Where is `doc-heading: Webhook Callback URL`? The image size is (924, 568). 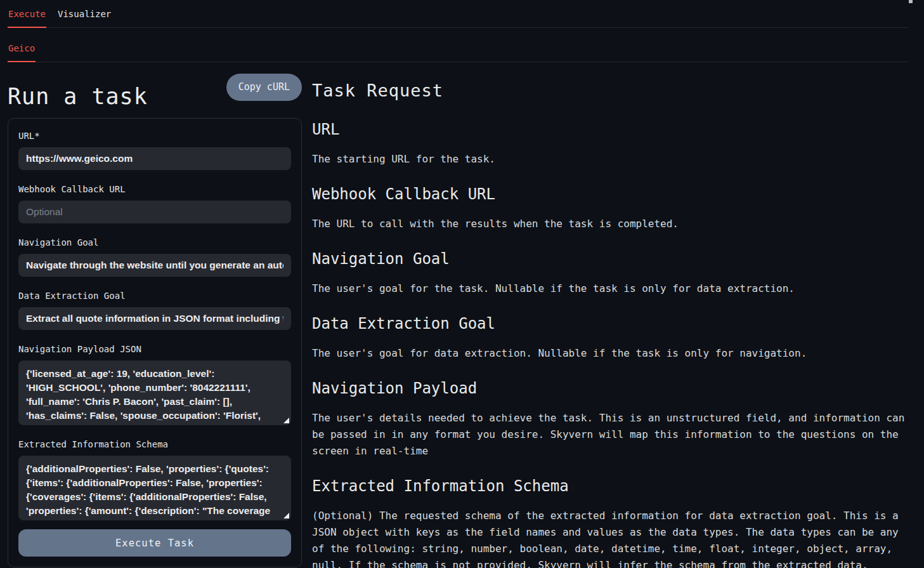
doc-heading: Webhook Callback URL is located at coordinates (610, 194).